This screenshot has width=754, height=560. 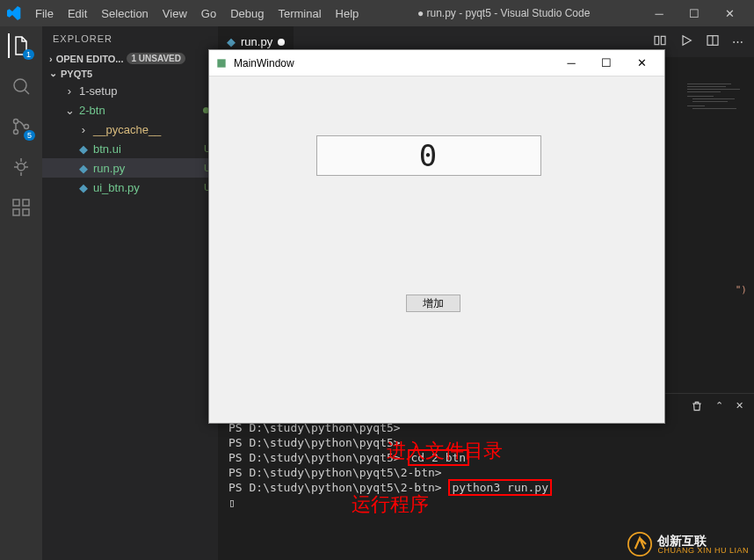 I want to click on split-editor-icon, so click(x=713, y=42).